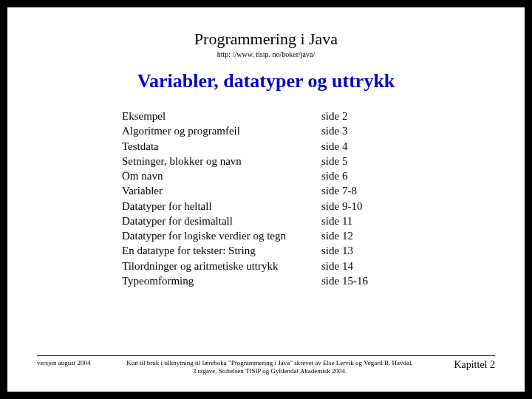  What do you see at coordinates (222, 161) in the screenshot?
I see `toc-label: Setninger, blokker og navn` at bounding box center [222, 161].